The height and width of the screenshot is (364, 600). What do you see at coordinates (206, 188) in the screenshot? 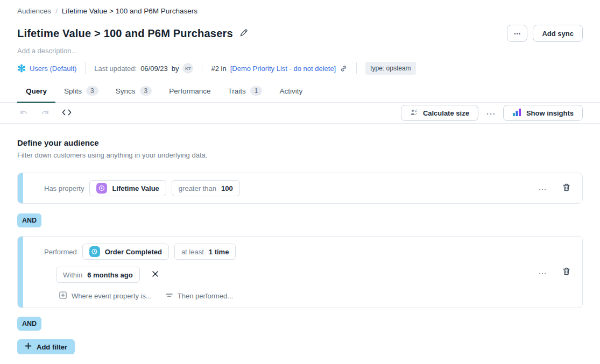
I see `operator-value-chip: greater than 100` at bounding box center [206, 188].